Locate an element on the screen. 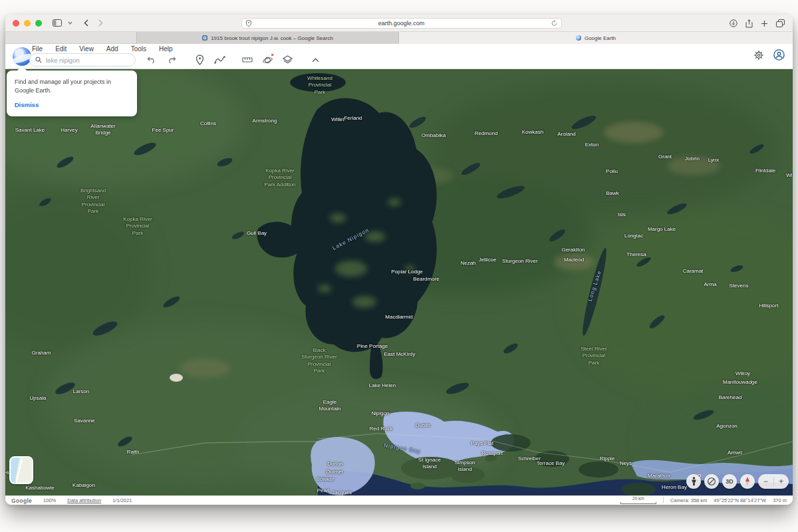  map-label: Jellicoe is located at coordinates (488, 260).